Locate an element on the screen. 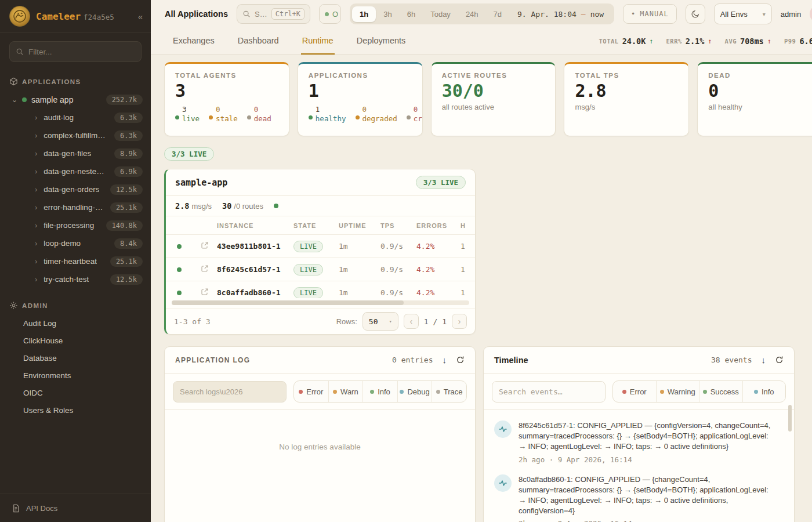 Image resolution: width=812 pixels, height=522 pixels. timeline-search-input is located at coordinates (549, 392).